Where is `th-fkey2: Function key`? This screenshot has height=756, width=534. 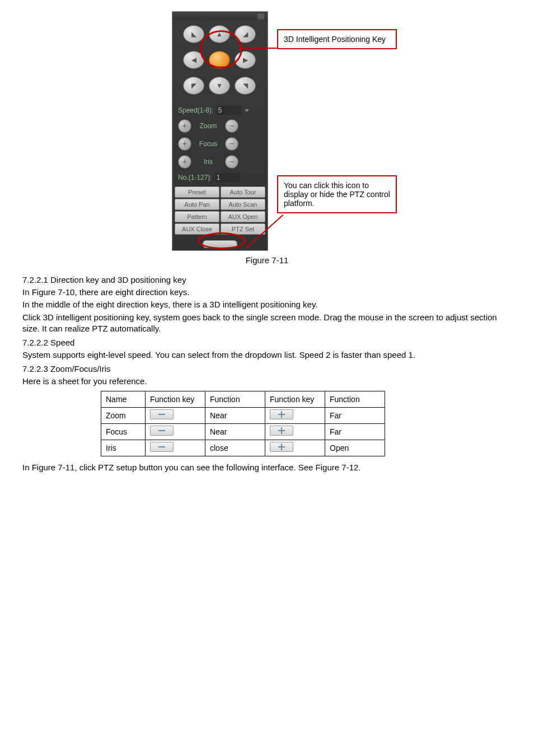
th-fkey2: Function key is located at coordinates (296, 399).